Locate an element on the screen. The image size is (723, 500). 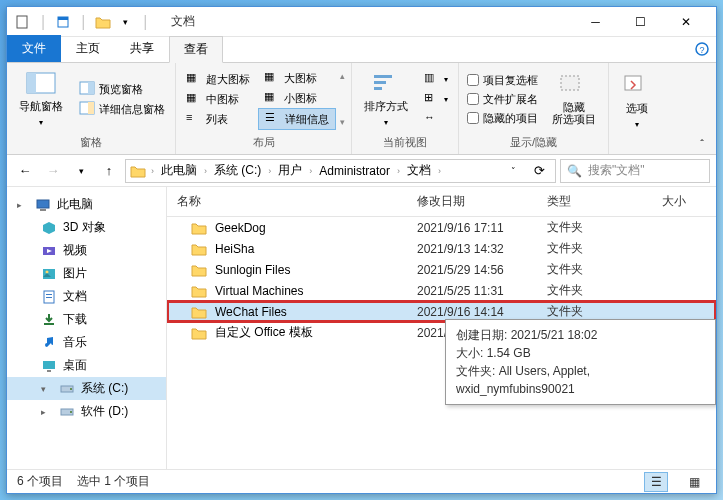
view-medium-button: ▦中图标 is located at coordinates (218, 99).